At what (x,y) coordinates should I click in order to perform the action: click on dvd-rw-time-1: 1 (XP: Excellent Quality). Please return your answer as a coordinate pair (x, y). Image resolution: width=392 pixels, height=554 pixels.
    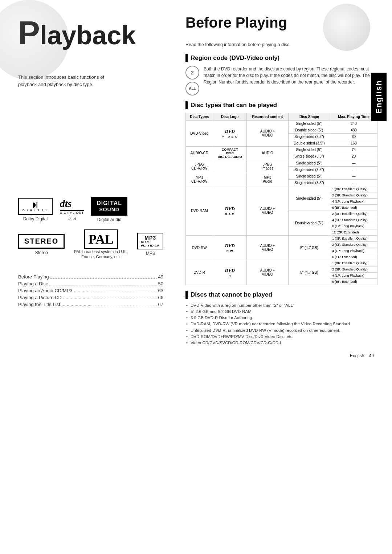
    Looking at the image, I should click on (354, 238).